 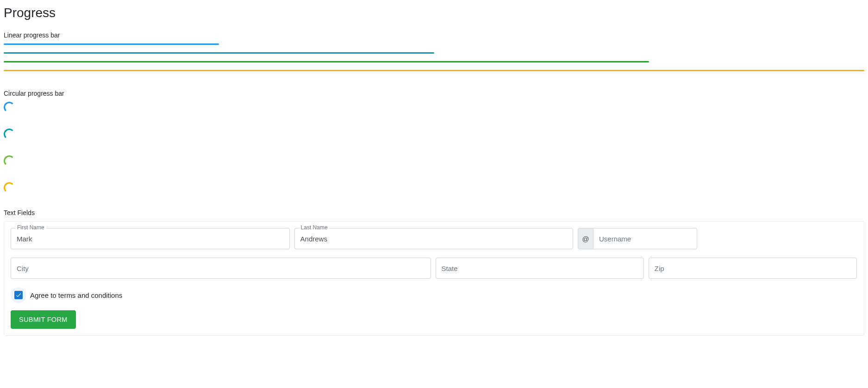 What do you see at coordinates (76, 295) in the screenshot?
I see `terms-label: Agree to terms and conditions` at bounding box center [76, 295].